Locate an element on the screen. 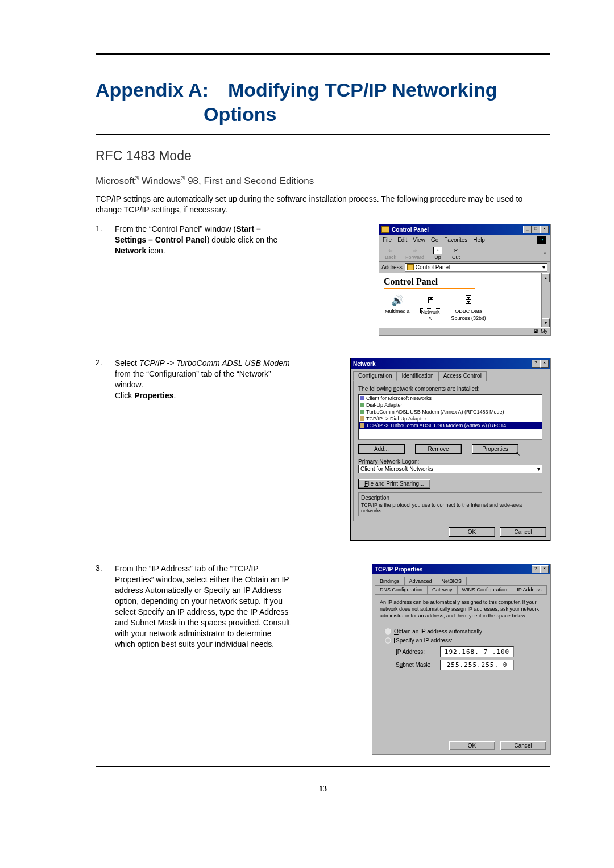 Image resolution: width=614 pixels, height=868 pixels. section-heading: RFC 1483 Mode is located at coordinates (323, 156).